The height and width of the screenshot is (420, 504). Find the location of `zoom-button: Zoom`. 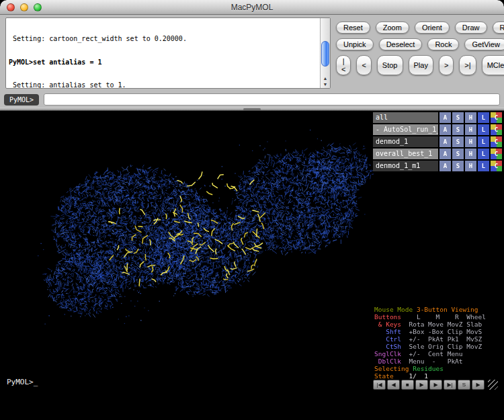

zoom-button: Zoom is located at coordinates (392, 28).